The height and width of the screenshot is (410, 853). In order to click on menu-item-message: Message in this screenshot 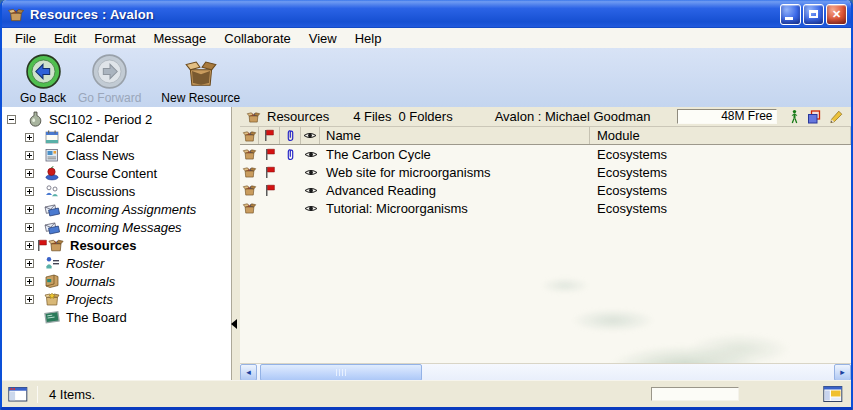, I will do `click(180, 38)`.